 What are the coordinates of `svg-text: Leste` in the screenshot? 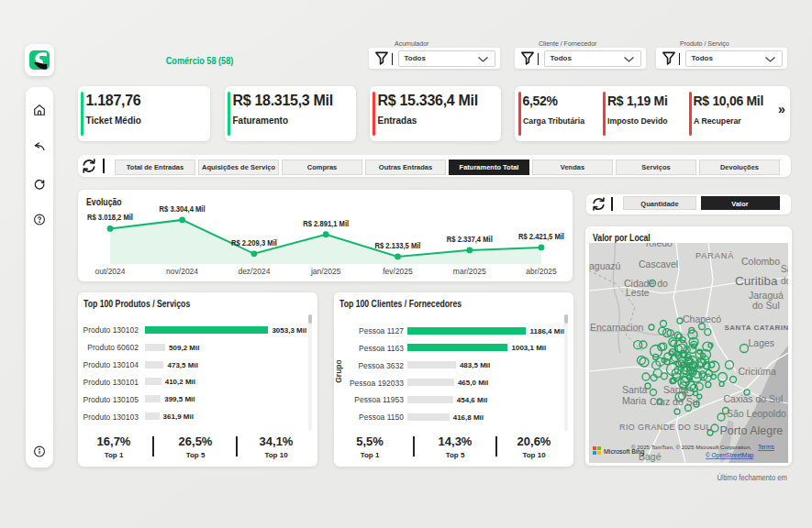 It's located at (638, 292).